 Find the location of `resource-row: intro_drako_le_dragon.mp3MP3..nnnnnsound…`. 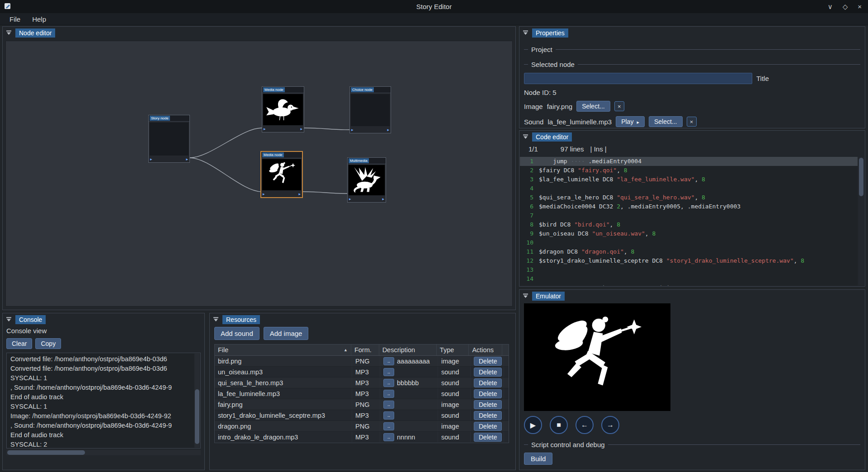

resource-row: intro_drako_le_dragon.mp3MP3..nnnnnsound… is located at coordinates (362, 437).